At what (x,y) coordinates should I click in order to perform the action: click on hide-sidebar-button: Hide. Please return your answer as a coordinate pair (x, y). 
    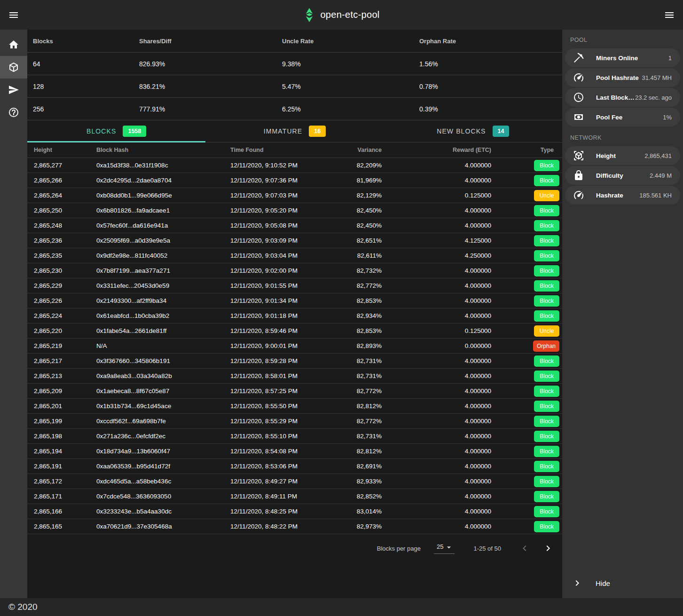
    Looking at the image, I should click on (622, 583).